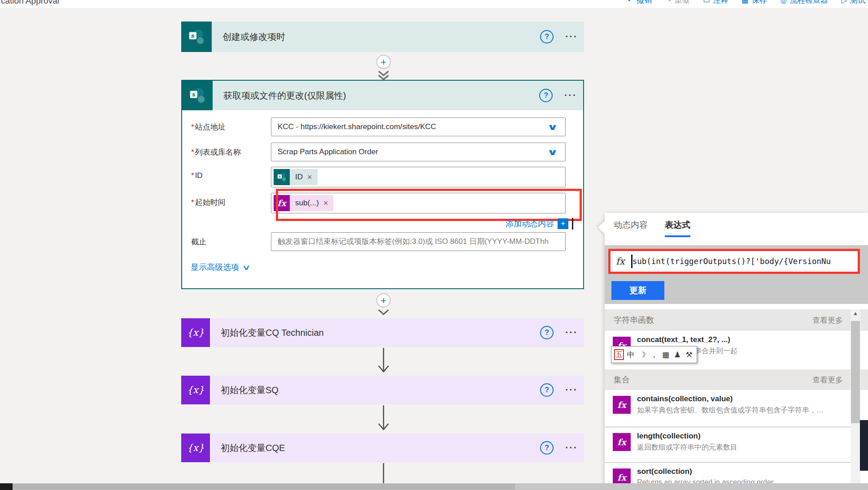 This screenshot has height=490, width=868. Describe the element at coordinates (737, 307) in the screenshot. I see `spacer` at that location.